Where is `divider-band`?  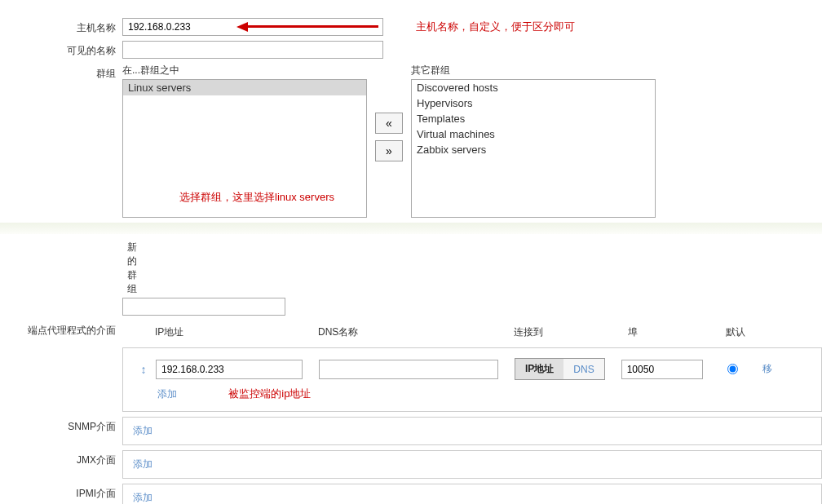
divider-band is located at coordinates (411, 228).